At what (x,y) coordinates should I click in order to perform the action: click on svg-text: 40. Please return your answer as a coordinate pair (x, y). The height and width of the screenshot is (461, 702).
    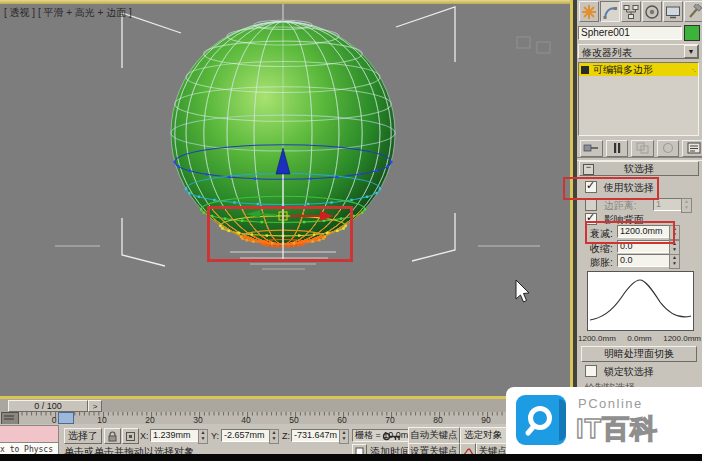
    Looking at the image, I should click on (246, 420).